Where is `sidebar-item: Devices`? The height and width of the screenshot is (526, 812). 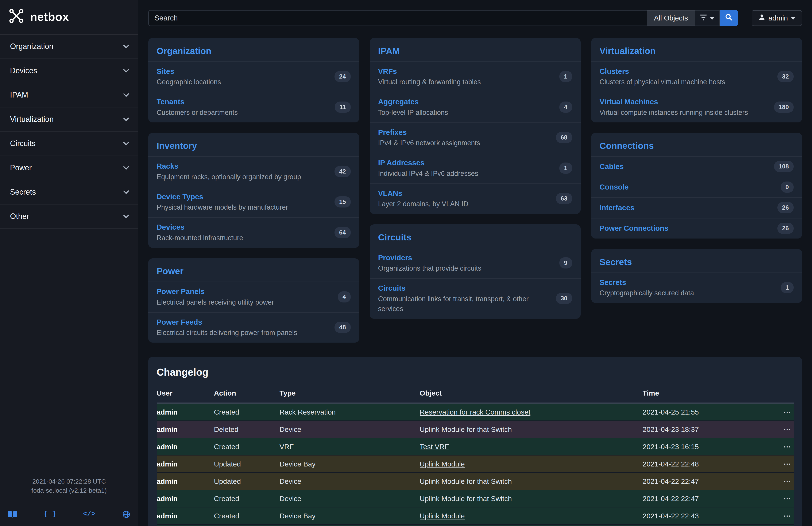
sidebar-item: Devices is located at coordinates (69, 71).